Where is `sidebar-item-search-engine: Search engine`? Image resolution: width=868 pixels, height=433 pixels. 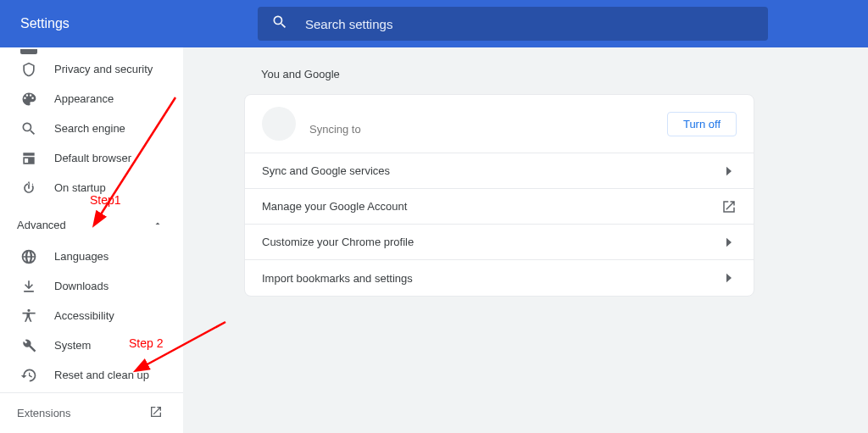
sidebar-item-search-engine: Search engine is located at coordinates (92, 129).